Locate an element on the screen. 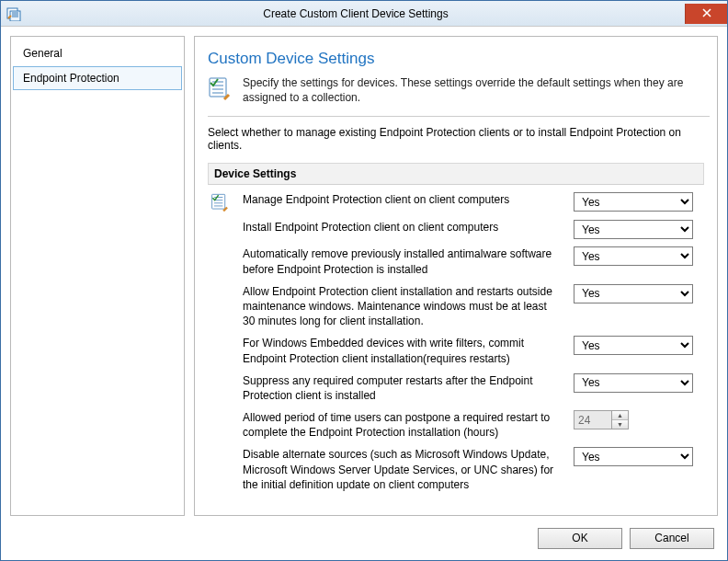  setting-label: Install Endpoint Protection client on cl… is located at coordinates (403, 227).